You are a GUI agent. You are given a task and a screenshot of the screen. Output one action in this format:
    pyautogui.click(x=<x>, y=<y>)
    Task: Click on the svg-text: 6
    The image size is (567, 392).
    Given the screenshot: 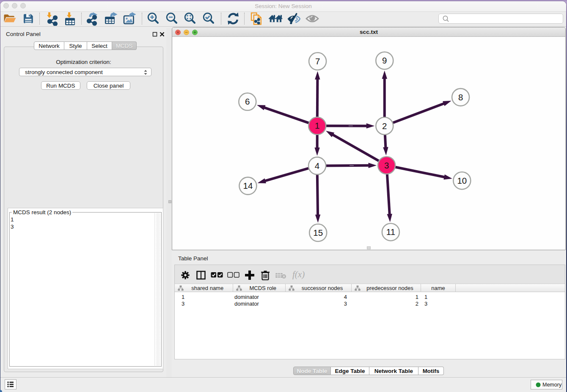 What is the action you would take?
    pyautogui.click(x=247, y=102)
    